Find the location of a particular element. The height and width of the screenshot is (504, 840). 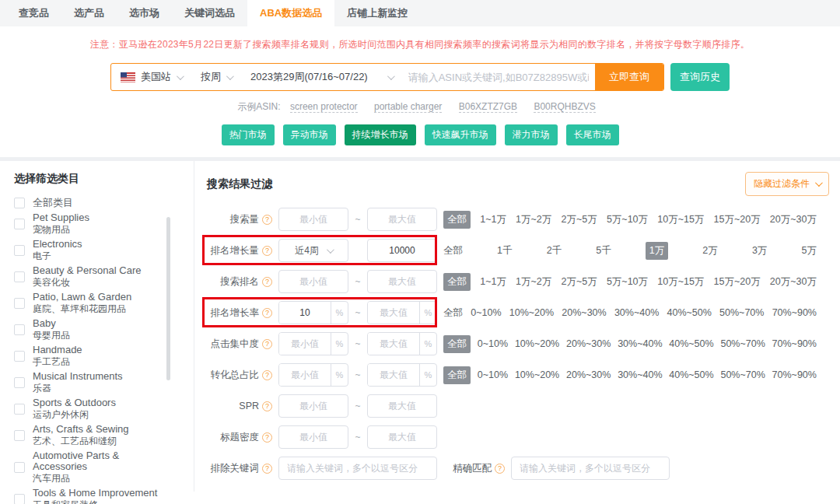

option-selected: 1万 is located at coordinates (656, 250).